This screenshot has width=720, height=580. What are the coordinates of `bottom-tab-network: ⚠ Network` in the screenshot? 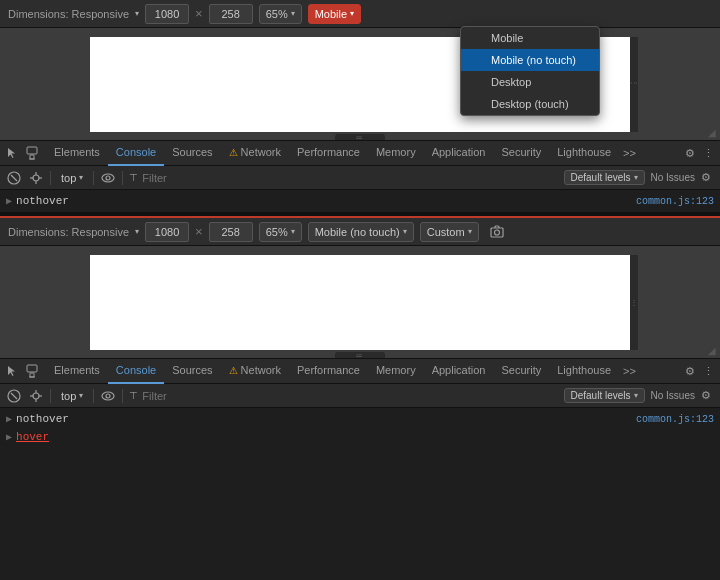 It's located at (255, 371).